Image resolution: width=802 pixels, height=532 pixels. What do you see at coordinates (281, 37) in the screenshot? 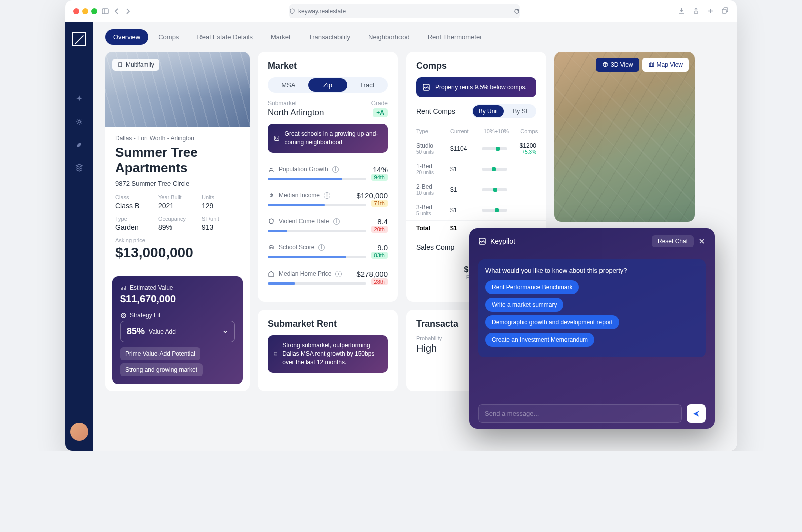
I see `tab-market: Market` at bounding box center [281, 37].